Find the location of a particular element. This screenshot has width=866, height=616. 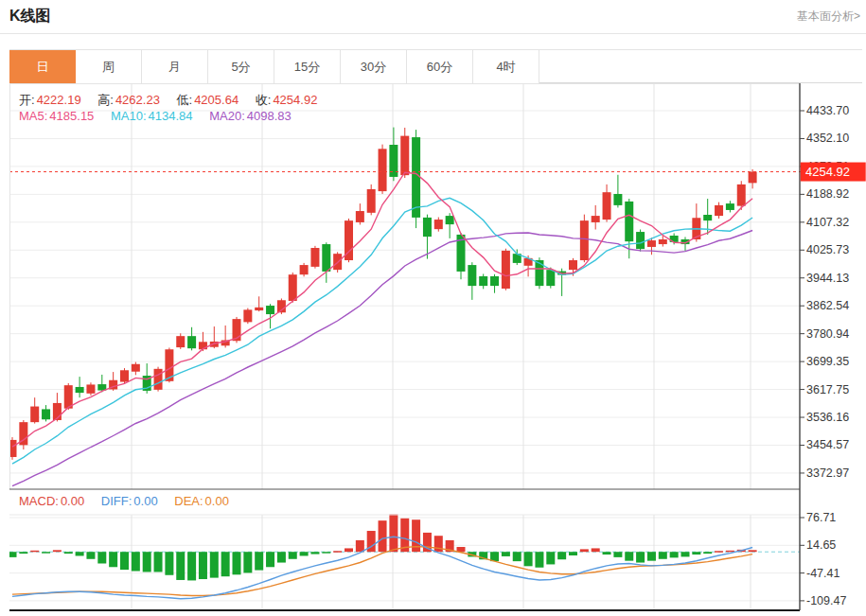

diff-value: 0.00 is located at coordinates (146, 502).